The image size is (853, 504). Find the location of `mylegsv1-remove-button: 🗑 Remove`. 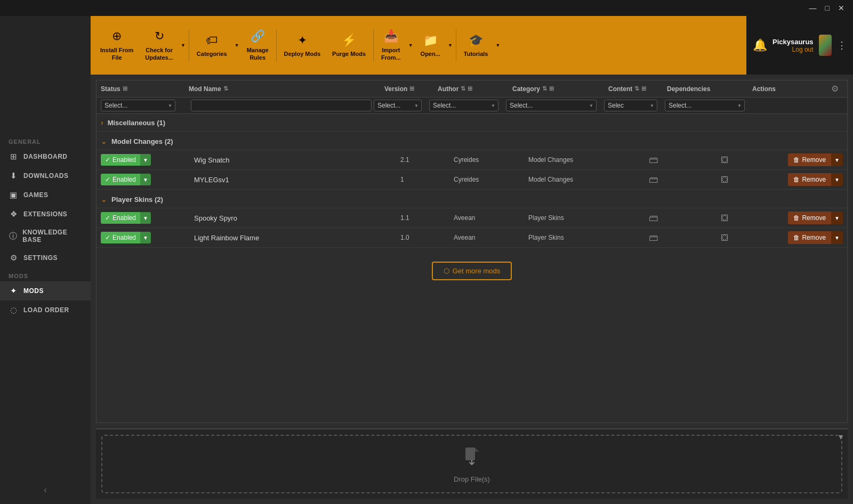

mylegsv1-remove-button: 🗑 Remove is located at coordinates (809, 180).